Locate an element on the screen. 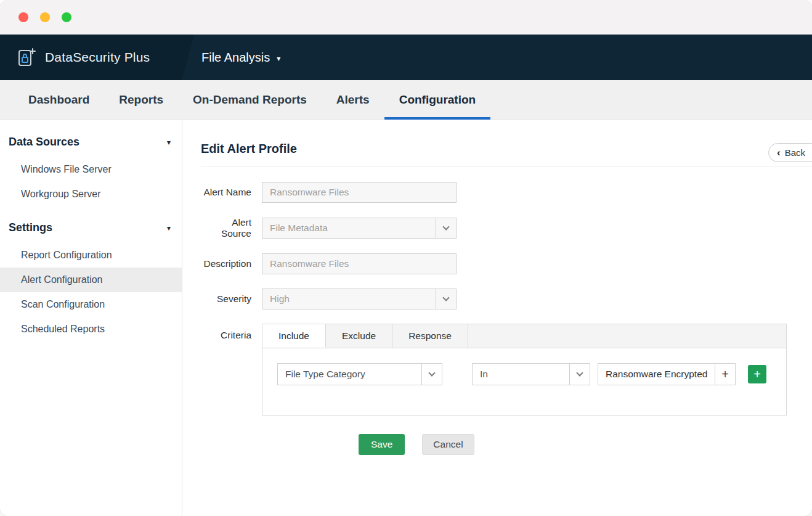  sidebar-section-header-settings: Settings ▾ is located at coordinates (91, 228).